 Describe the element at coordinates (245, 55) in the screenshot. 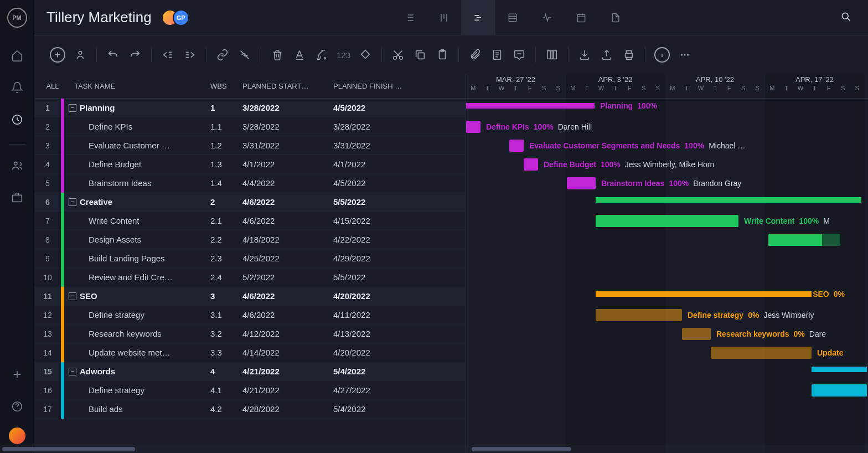

I see `unlink-icon` at that location.